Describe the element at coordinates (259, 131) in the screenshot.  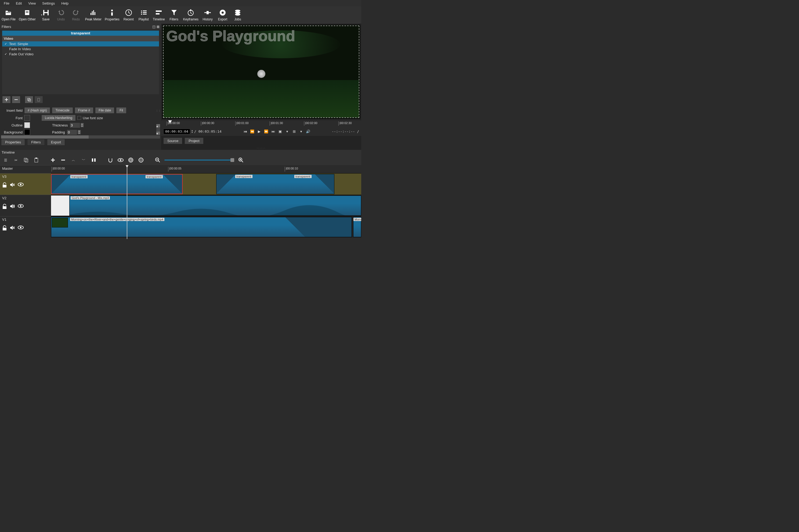
I see `play-icon: ▶` at that location.